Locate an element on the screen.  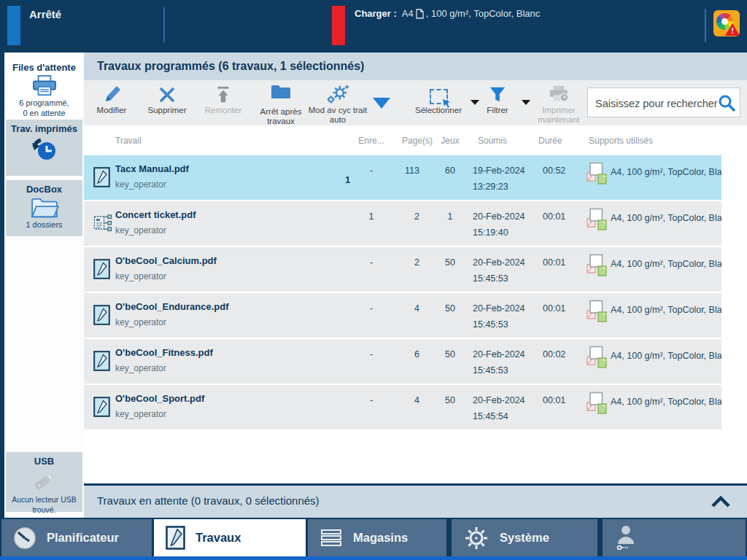
tab-planner: Planificateur is located at coordinates (77, 538).